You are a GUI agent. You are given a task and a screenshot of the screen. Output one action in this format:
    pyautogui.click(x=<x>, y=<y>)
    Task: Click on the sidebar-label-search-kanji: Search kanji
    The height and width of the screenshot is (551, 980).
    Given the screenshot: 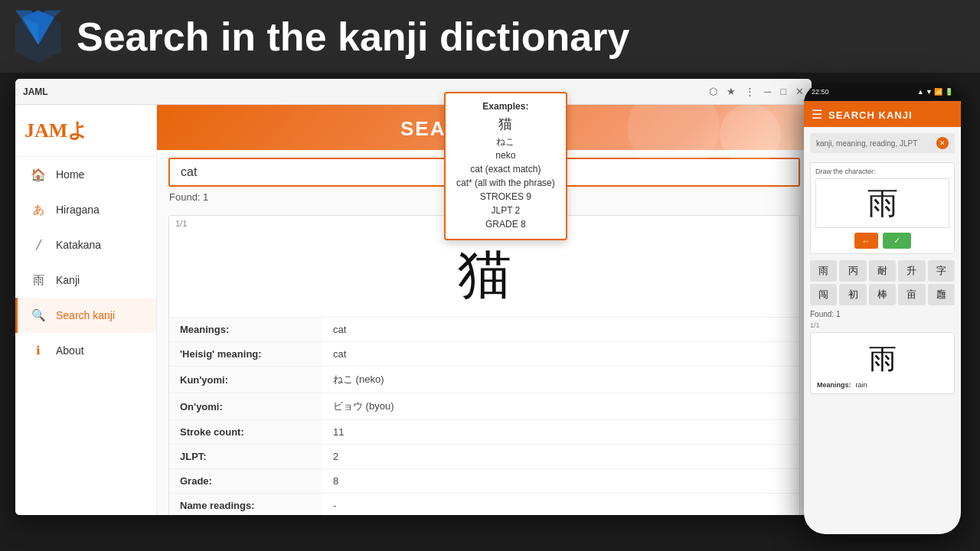 What is the action you would take?
    pyautogui.click(x=86, y=315)
    